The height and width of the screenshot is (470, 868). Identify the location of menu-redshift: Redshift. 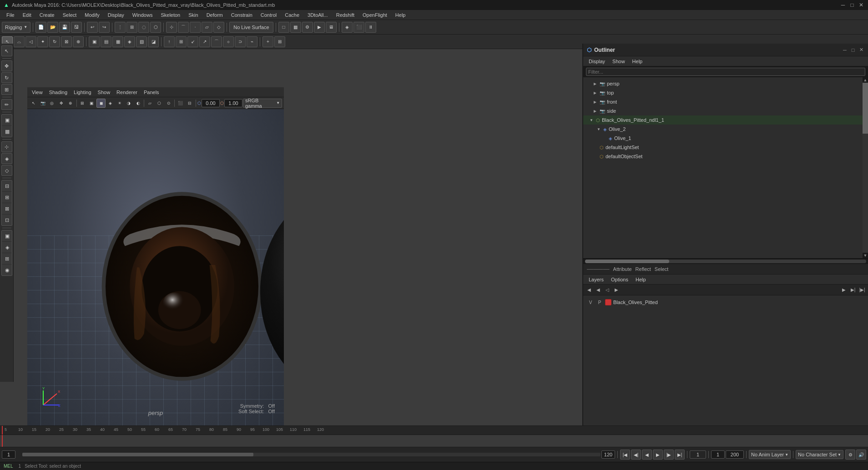
(345, 15).